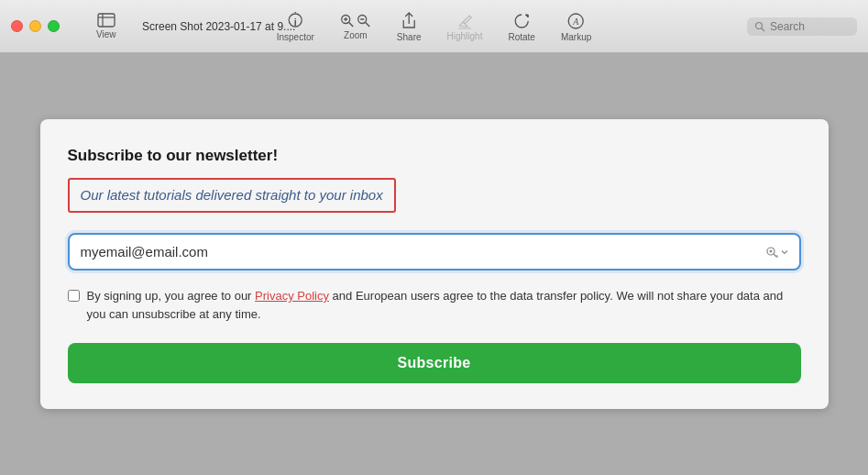 The image size is (868, 475). I want to click on markup-icon: A, so click(577, 21).